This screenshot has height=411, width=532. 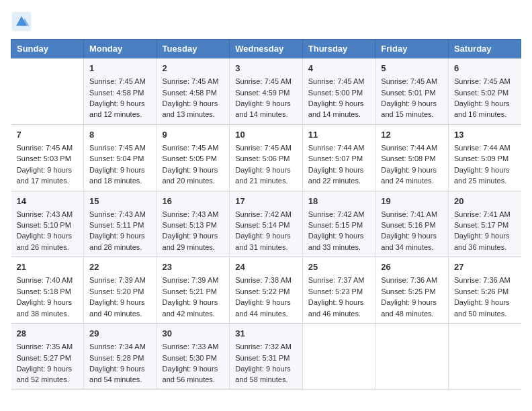 I want to click on day-number: 18, so click(x=339, y=201).